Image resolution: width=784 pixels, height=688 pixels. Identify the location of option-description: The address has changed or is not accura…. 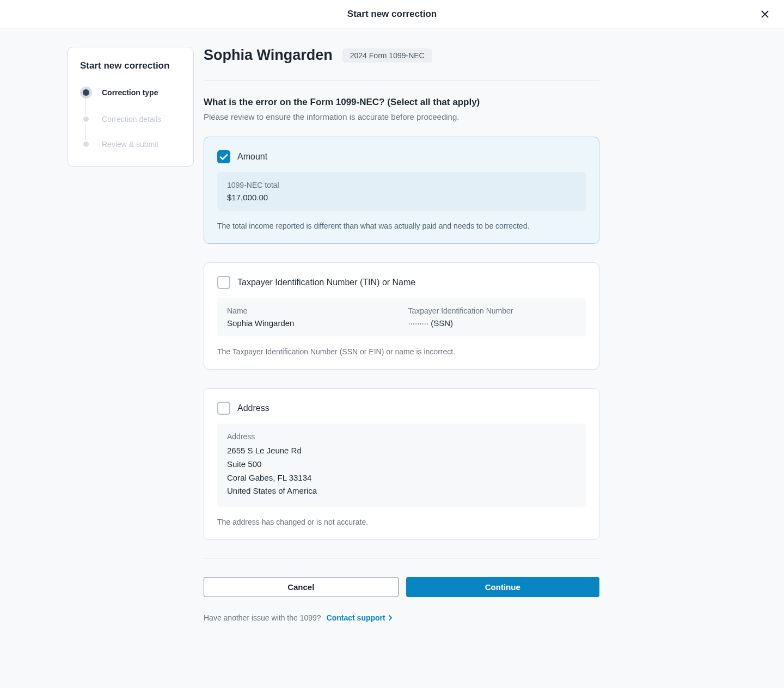
(402, 522).